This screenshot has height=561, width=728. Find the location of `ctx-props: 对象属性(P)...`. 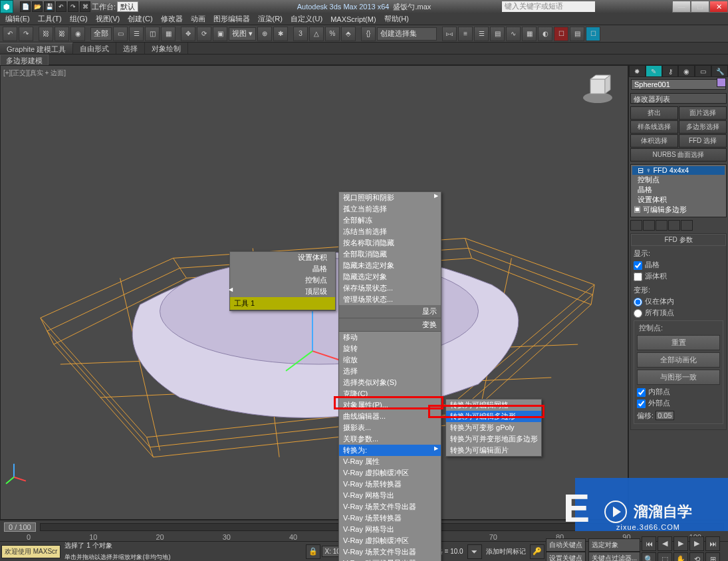

ctx-props: 对象属性(P)... is located at coordinates (390, 405).